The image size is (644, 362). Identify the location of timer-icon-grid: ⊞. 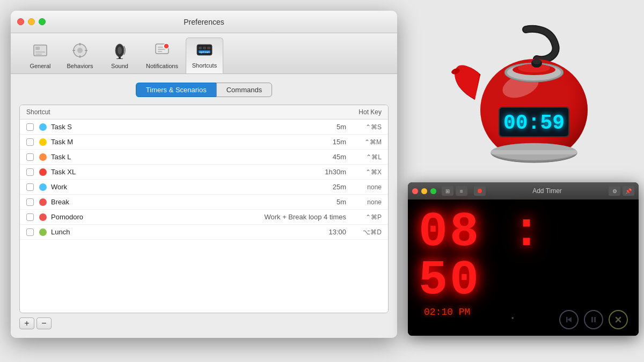
(448, 191).